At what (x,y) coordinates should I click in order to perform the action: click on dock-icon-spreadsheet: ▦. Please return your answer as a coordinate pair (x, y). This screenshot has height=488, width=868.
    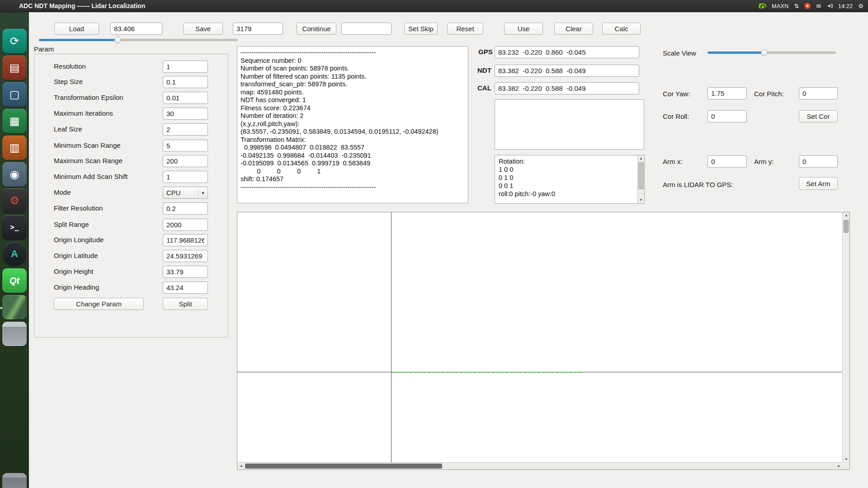
    Looking at the image, I should click on (14, 121).